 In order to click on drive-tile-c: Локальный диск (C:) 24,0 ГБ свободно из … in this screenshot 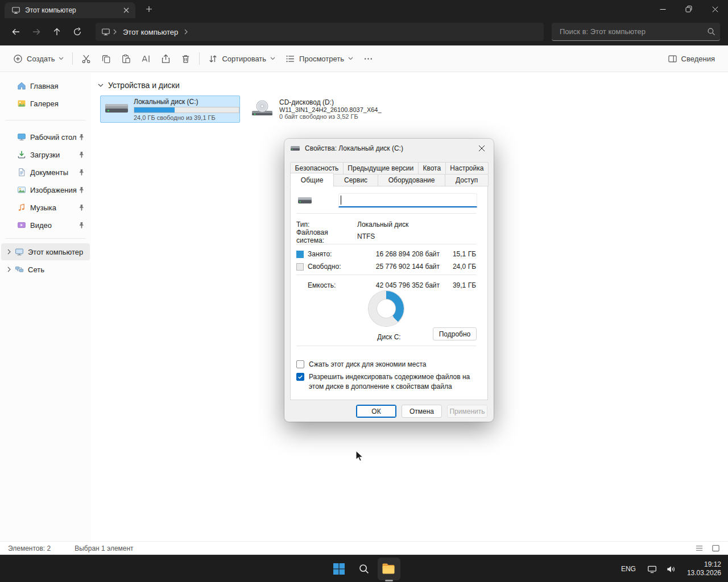, I will do `click(170, 109)`.